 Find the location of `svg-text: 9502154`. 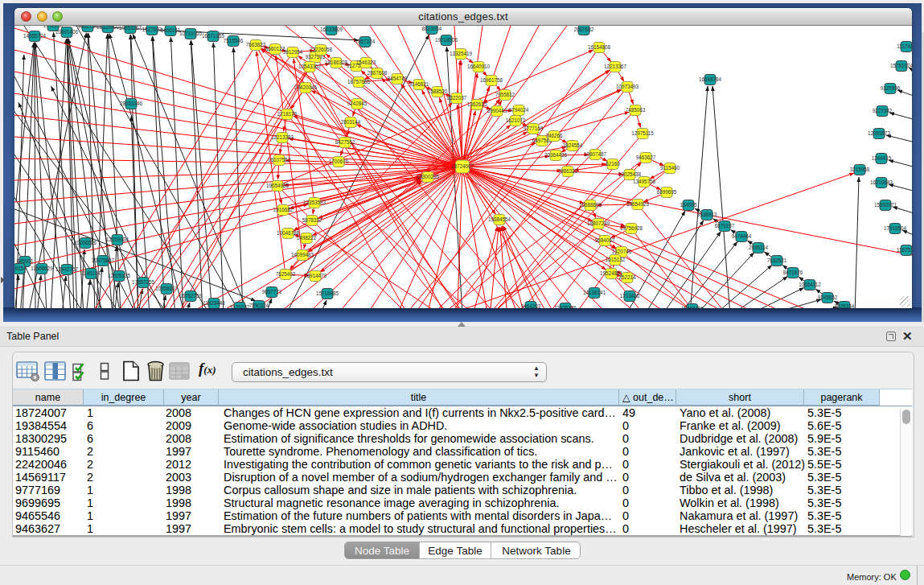

svg-text: 9502154 is located at coordinates (88, 27).